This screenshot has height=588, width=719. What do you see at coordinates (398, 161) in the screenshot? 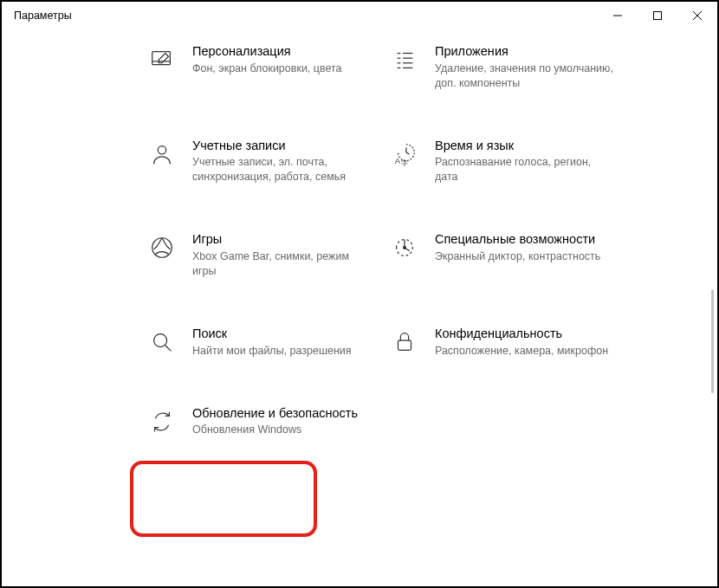
I see `svg-text: A` at bounding box center [398, 161].